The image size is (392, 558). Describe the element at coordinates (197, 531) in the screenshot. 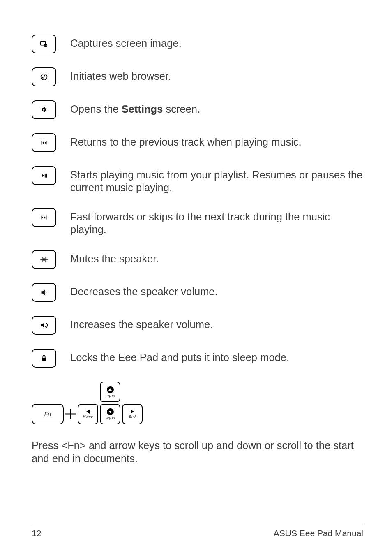

I see `page-footer: 12 ASUS Eee Pad Manual` at that location.